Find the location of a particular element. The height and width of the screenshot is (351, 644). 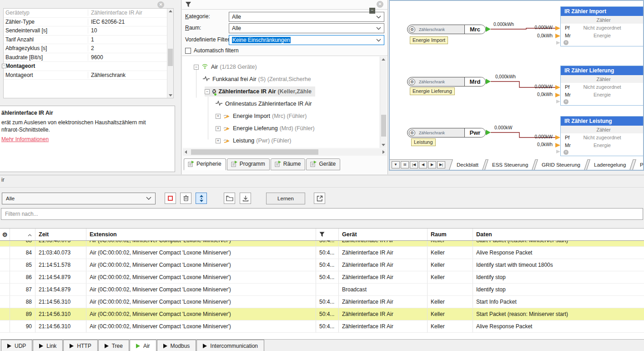

tab-programm: Programm is located at coordinates (248, 164).